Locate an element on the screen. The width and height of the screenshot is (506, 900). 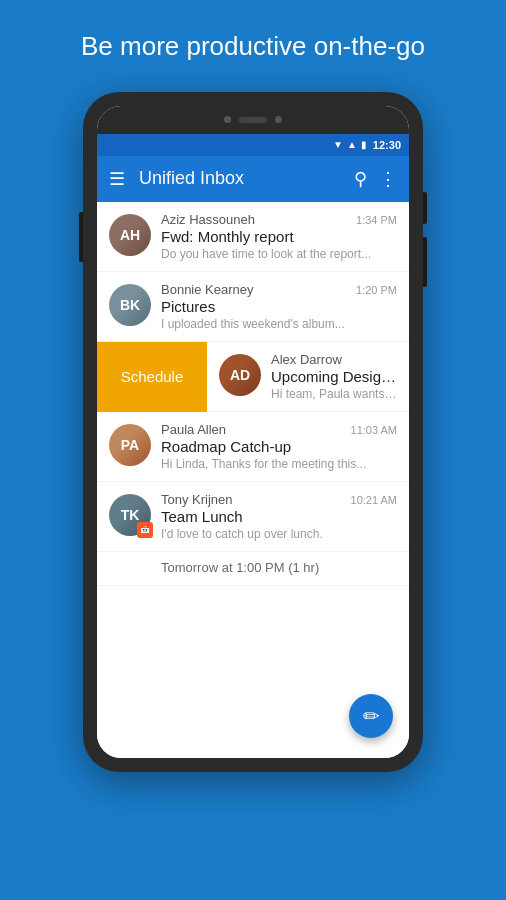
preview-aziz: Do you have time to look at the report..… is located at coordinates (279, 254).